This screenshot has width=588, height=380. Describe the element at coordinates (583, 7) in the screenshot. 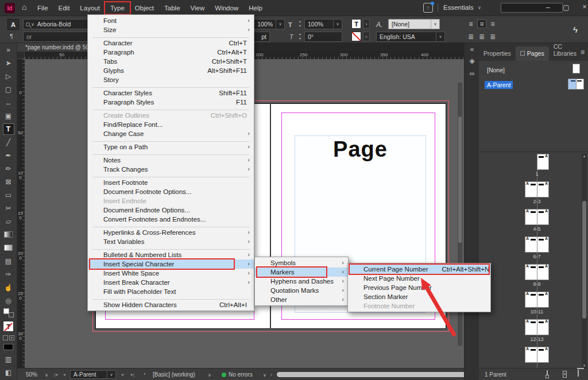

I see `close-button: ×` at that location.